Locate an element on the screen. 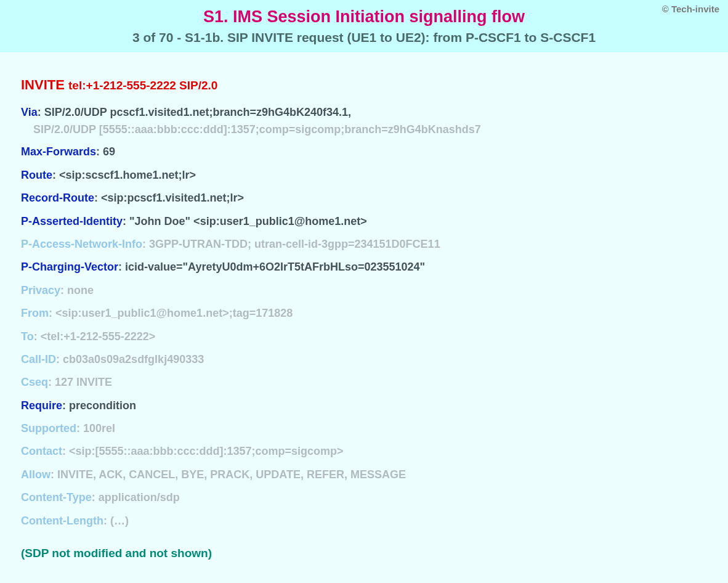  sip-header-line: Require: precondition is located at coordinates (364, 406).